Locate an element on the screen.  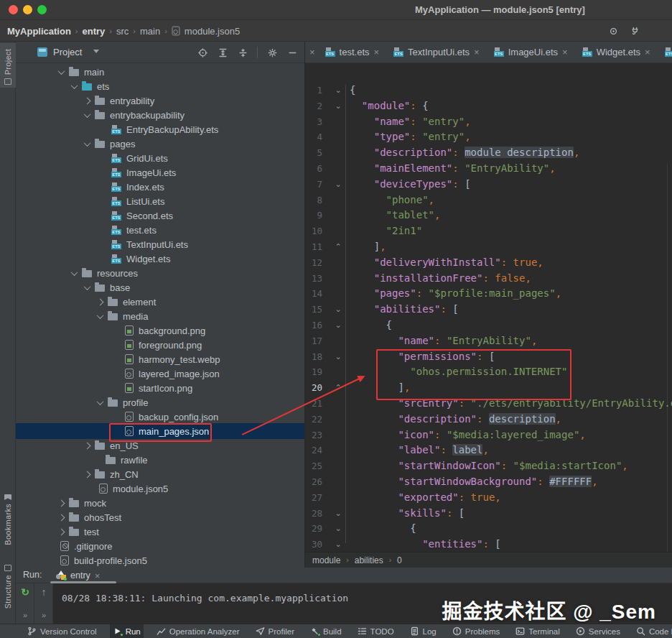
code-line-16: { is located at coordinates (511, 325).